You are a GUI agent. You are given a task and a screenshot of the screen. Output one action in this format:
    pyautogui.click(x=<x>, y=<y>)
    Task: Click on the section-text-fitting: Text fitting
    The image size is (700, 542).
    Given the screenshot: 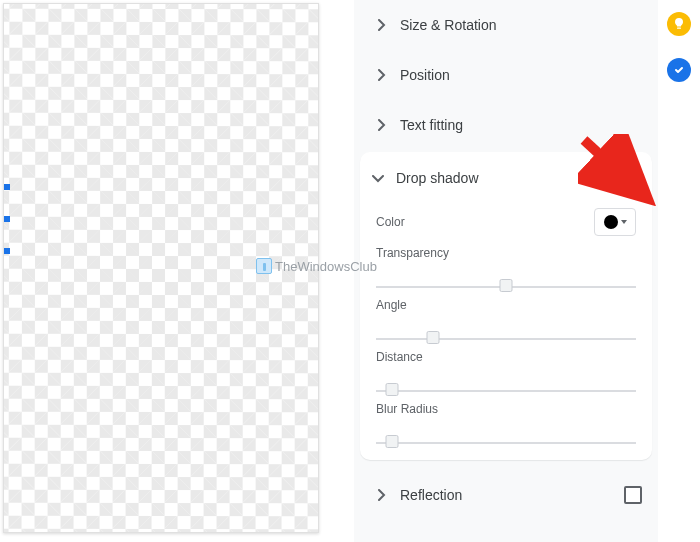 What is the action you would take?
    pyautogui.click(x=506, y=125)
    